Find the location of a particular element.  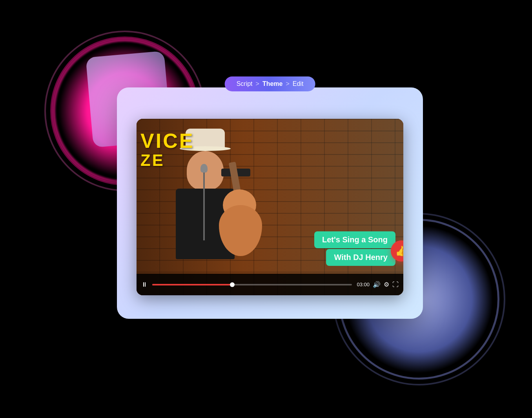

progress-thumb is located at coordinates (232, 285).